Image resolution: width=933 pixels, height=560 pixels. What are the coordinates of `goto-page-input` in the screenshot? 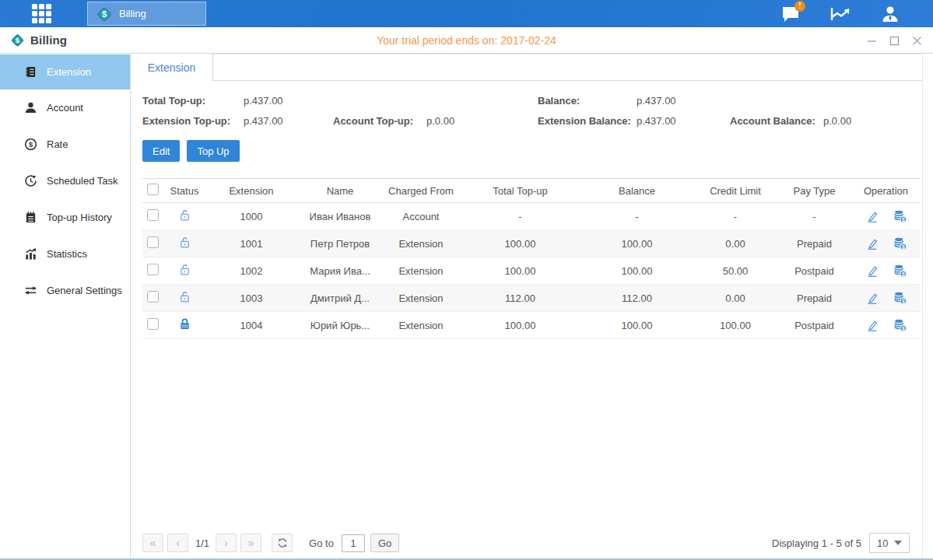 It's located at (353, 543).